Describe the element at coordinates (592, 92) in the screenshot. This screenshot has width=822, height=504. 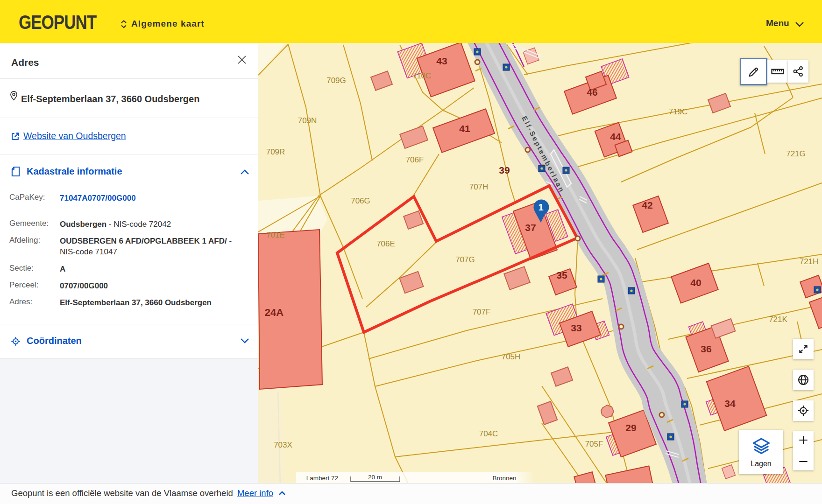
I see `svg-text: 46` at that location.